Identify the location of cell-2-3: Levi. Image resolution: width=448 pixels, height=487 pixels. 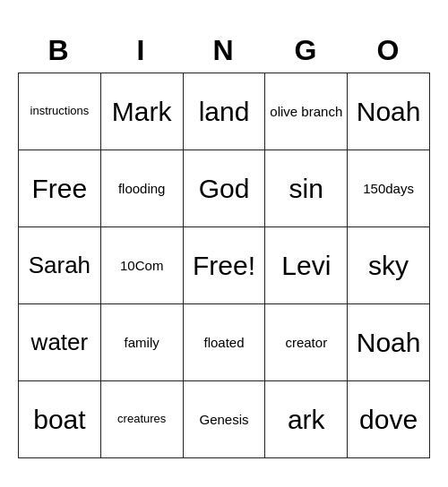
(306, 266).